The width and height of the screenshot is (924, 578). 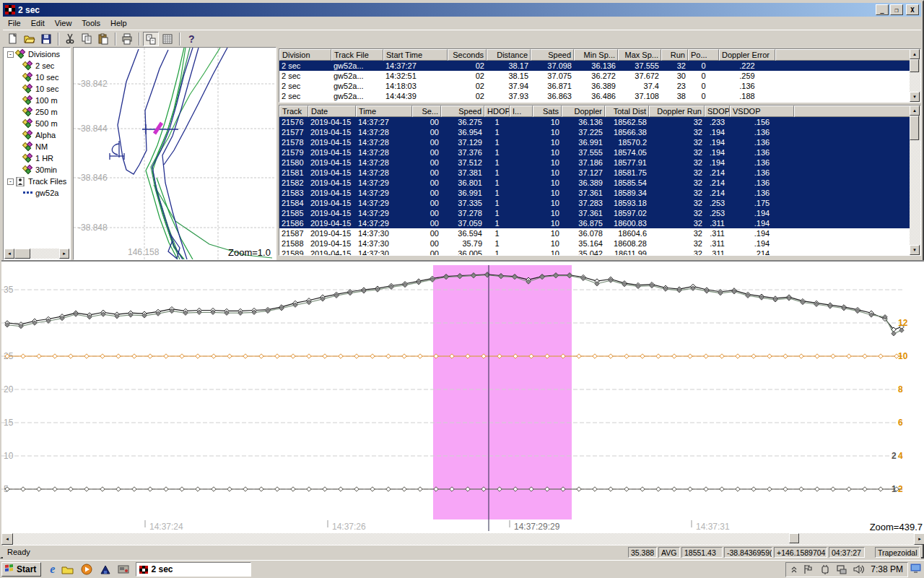 What do you see at coordinates (13, 39) in the screenshot?
I see `new-button` at bounding box center [13, 39].